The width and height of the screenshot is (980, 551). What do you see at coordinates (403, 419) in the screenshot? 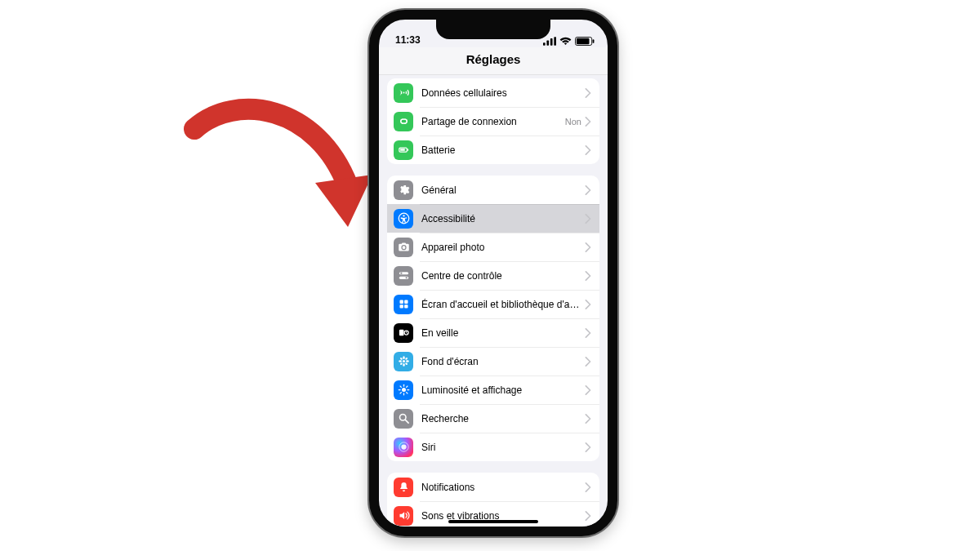
I see `magnify-icon` at bounding box center [403, 419].